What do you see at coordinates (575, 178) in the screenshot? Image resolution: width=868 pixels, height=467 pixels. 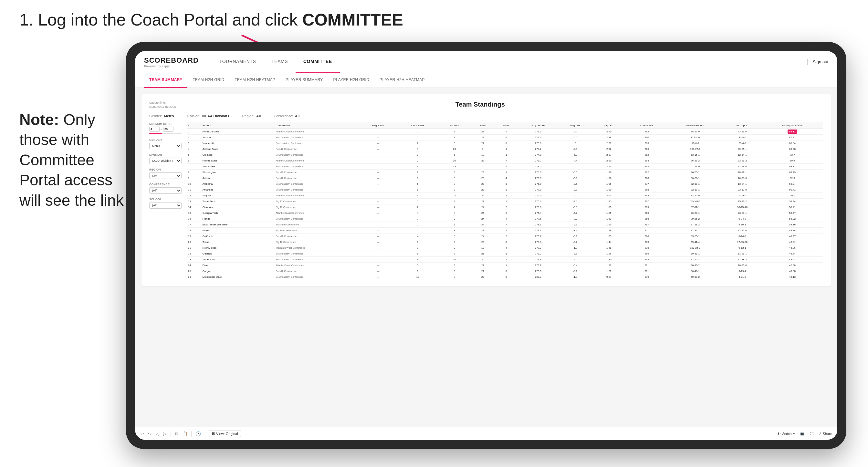 I see `avg-sg-cell: -3.6` at bounding box center [575, 178].